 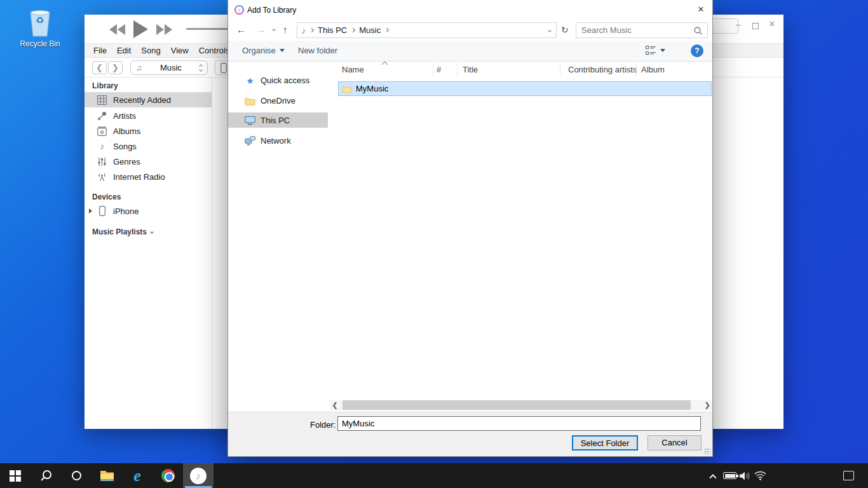 What do you see at coordinates (261, 29) in the screenshot?
I see `forward-icon: →` at bounding box center [261, 29].